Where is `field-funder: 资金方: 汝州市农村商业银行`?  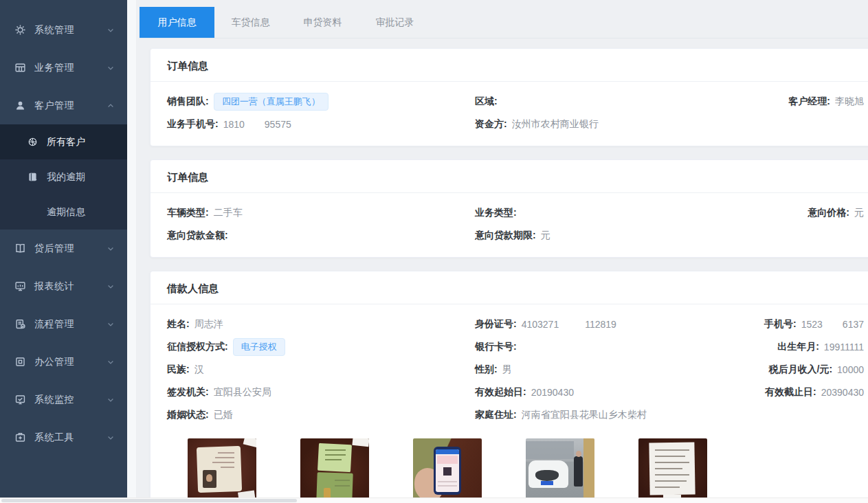 field-funder: 资金方: 汝州市农村商业银行 is located at coordinates (669, 124).